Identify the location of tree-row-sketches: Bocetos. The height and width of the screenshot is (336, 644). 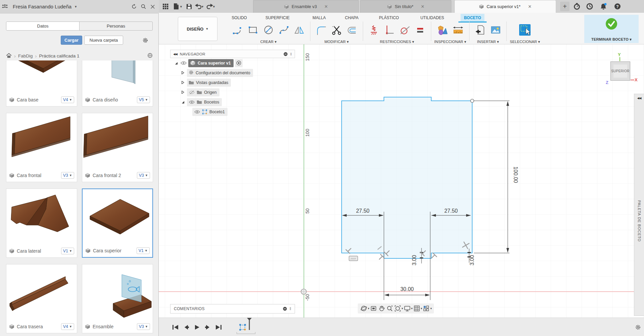
(233, 102).